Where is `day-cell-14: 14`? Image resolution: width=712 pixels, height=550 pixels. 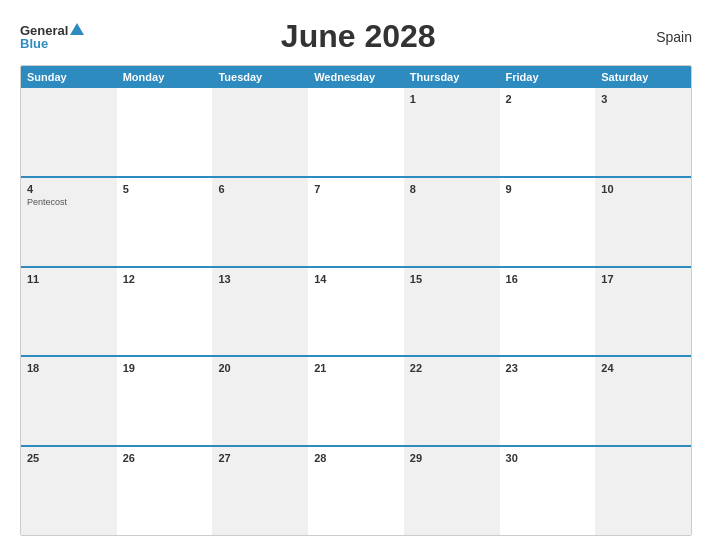
day-cell-14: 14 is located at coordinates (356, 312).